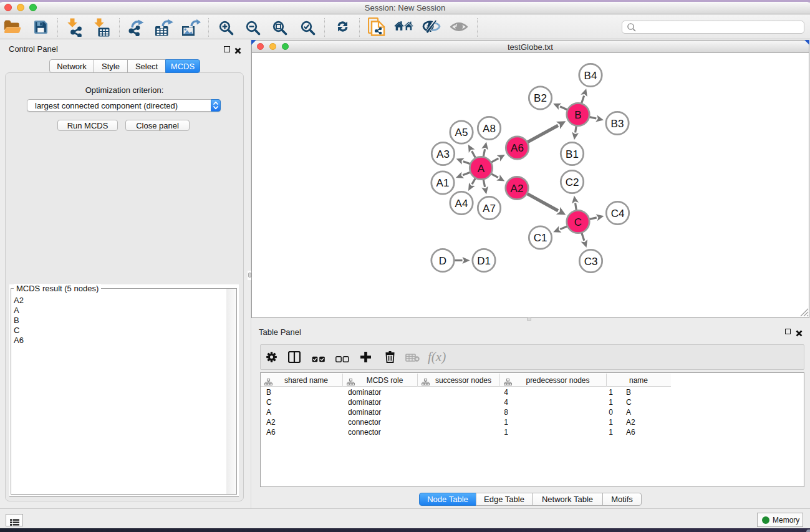 Image resolution: width=810 pixels, height=532 pixels. Describe the element at coordinates (443, 261) in the screenshot. I see `svg-text: D` at that location.